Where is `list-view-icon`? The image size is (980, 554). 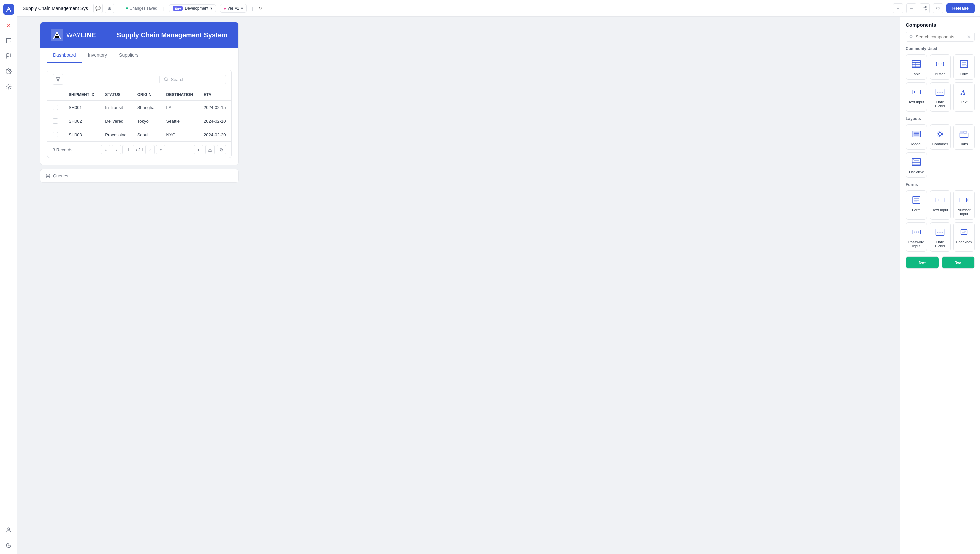
list-view-icon is located at coordinates (916, 162).